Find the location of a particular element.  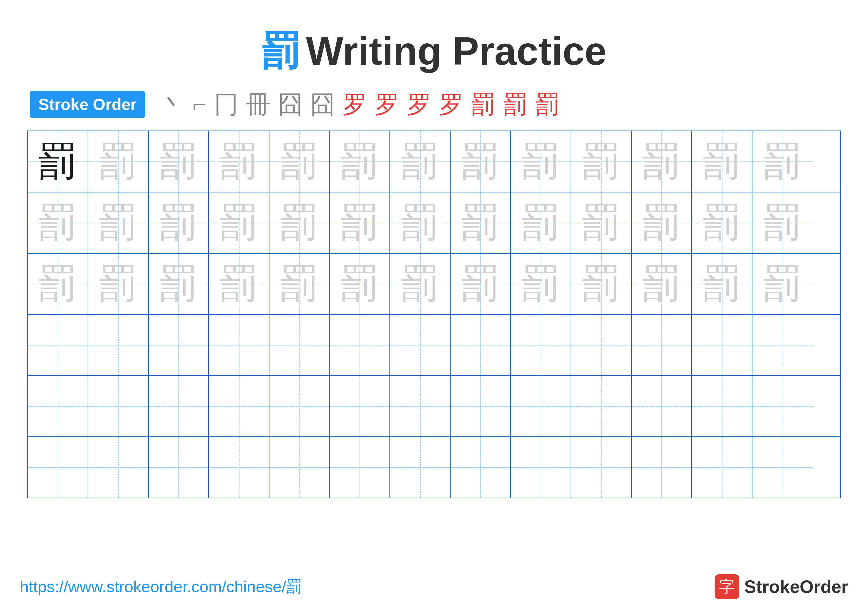

stroke-4: 冊 is located at coordinates (259, 104).